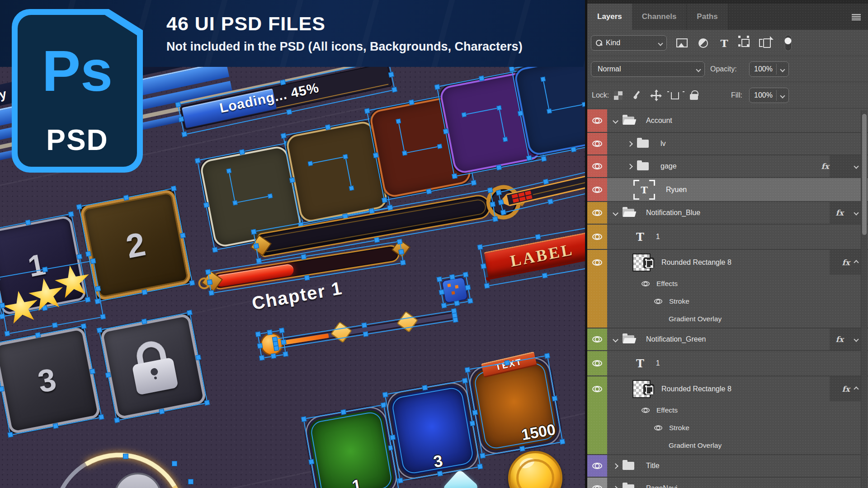 This screenshot has width=868, height=488. Describe the element at coordinates (738, 389) in the screenshot. I see `layer-row-body: Rounded Rectangle 8fx` at that location.